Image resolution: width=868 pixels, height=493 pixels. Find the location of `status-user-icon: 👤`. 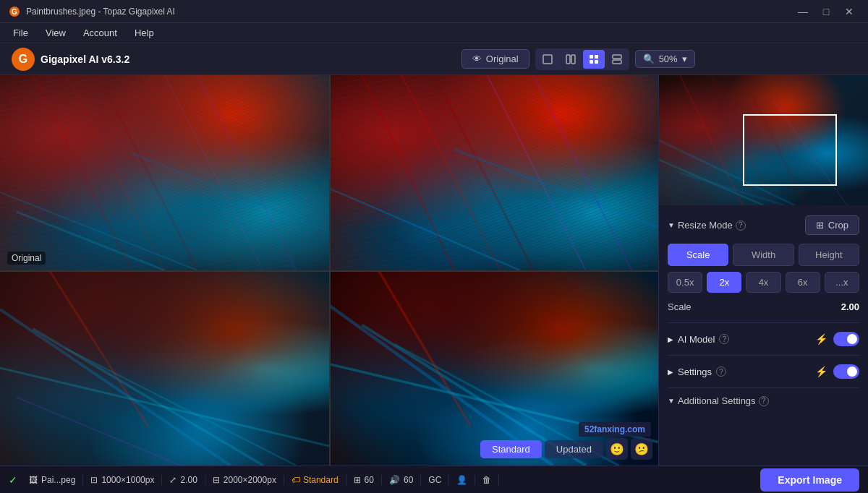

status-user-icon: 👤 is located at coordinates (462, 480).